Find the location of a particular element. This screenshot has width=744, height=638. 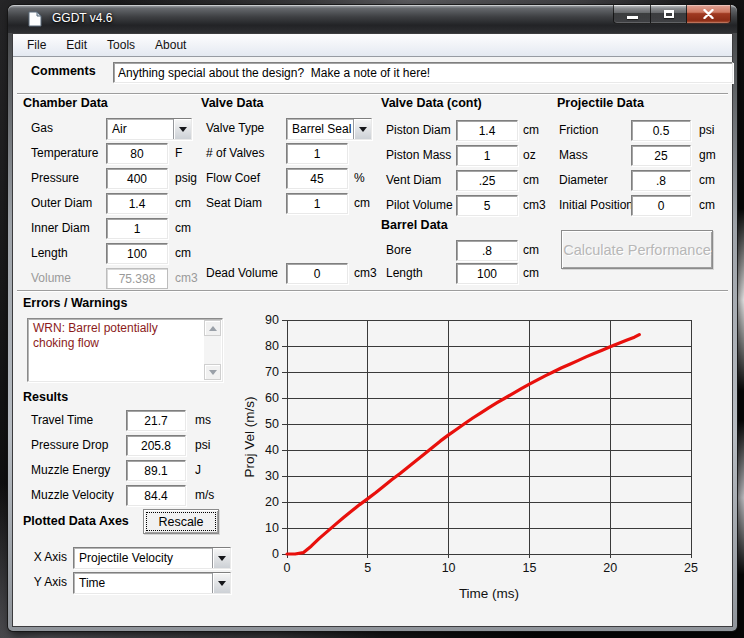

y-axis-label: Y Axis is located at coordinates (47, 582).